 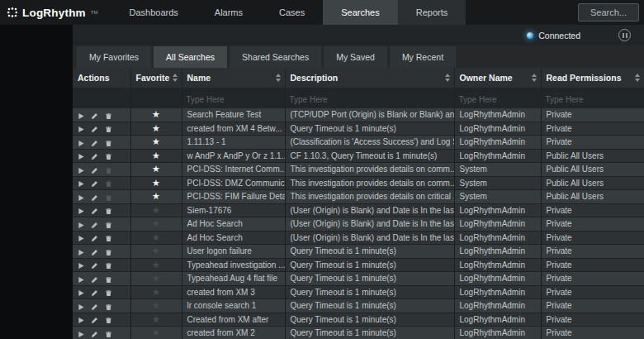 What do you see at coordinates (358, 251) in the screenshot?
I see `table-row: ★ User logon failure Query Timeout is 1 …` at bounding box center [358, 251].